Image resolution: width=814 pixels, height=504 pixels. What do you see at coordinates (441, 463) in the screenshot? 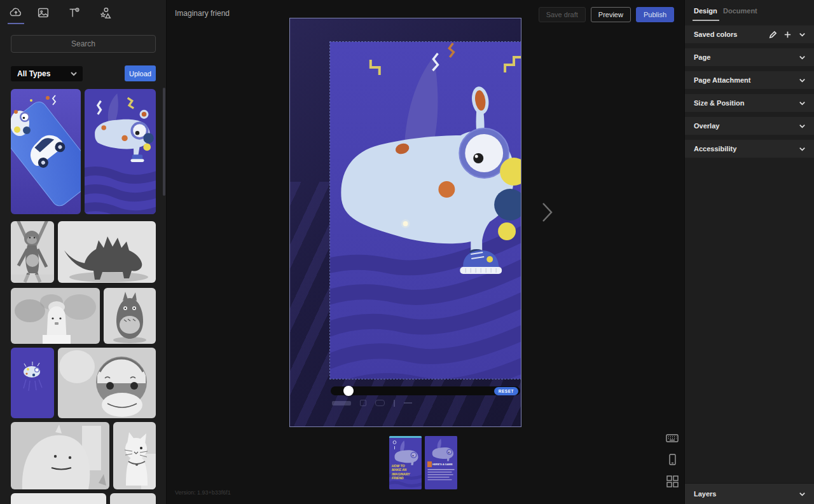
I see `page-thumbnail-2: HERE'S A GAME` at bounding box center [441, 463].